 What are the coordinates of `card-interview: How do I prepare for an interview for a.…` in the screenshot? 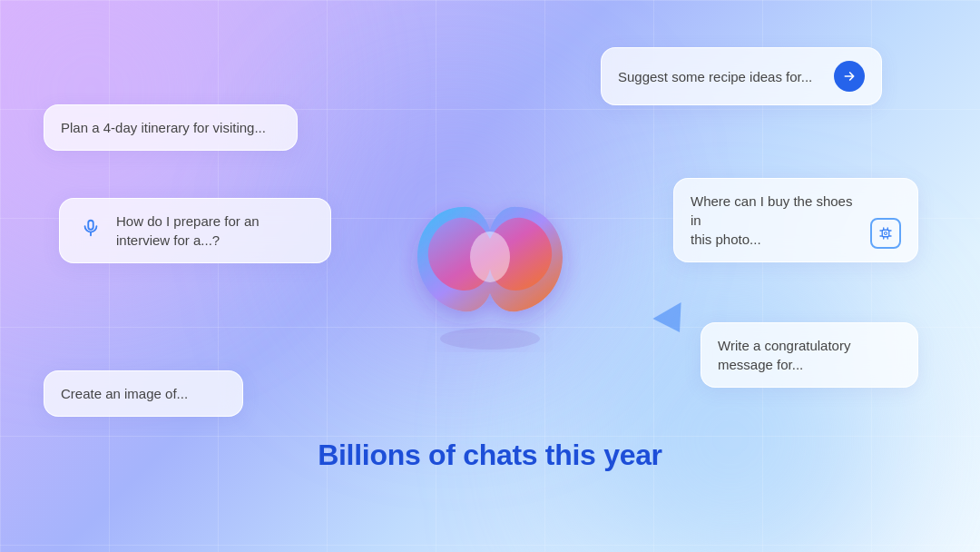 It's located at (195, 231).